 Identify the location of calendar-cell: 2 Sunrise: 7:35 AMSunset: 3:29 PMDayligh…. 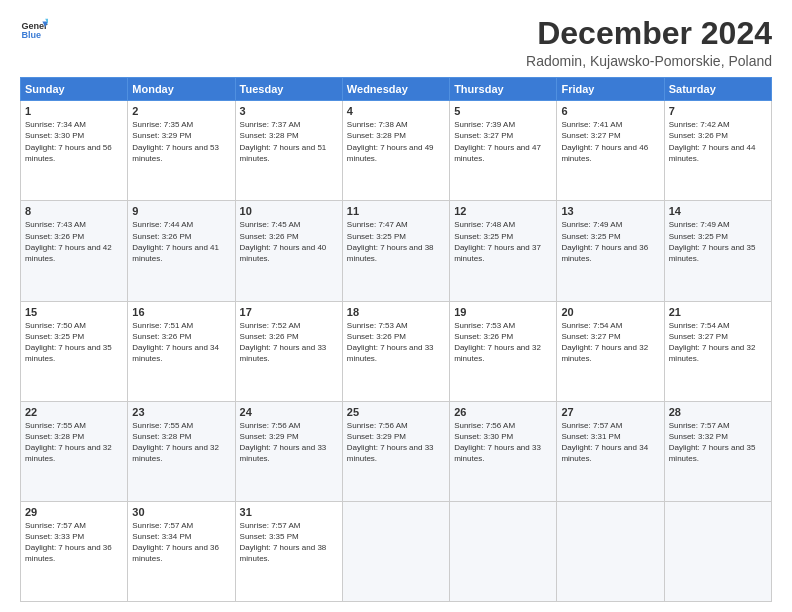
(182, 151).